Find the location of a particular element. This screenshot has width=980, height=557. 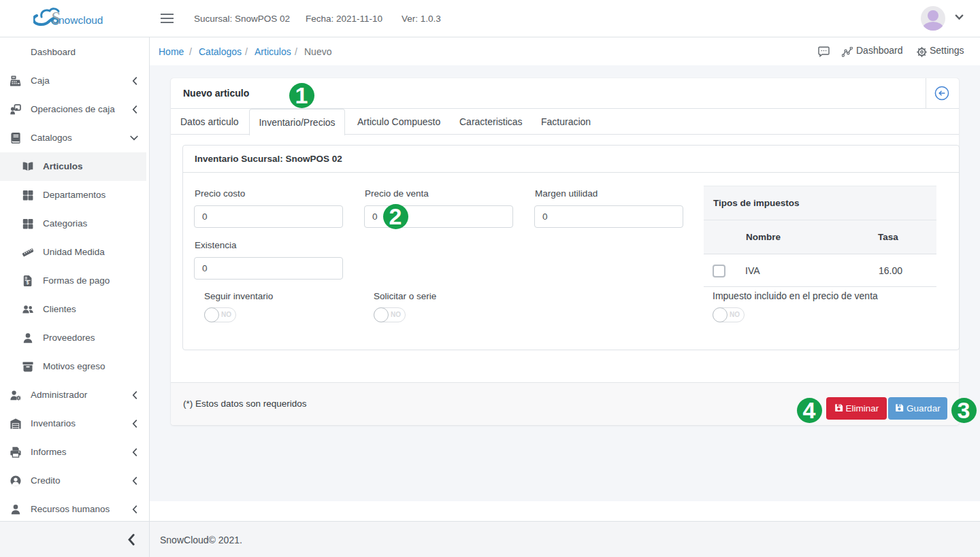

svg-text: nowcloud is located at coordinates (81, 20).